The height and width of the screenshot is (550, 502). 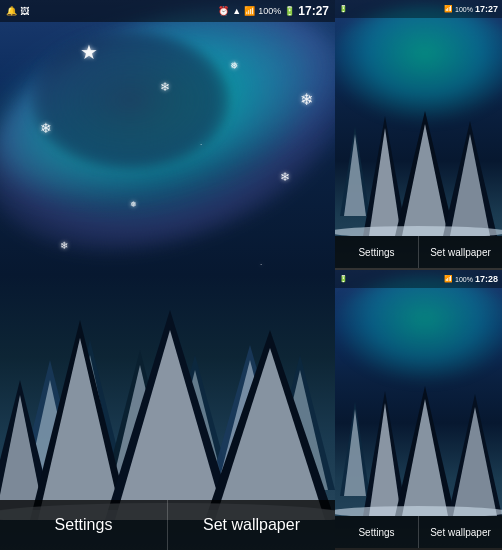 What do you see at coordinates (285, 177) in the screenshot?
I see `snowflake-6: ❄` at bounding box center [285, 177].